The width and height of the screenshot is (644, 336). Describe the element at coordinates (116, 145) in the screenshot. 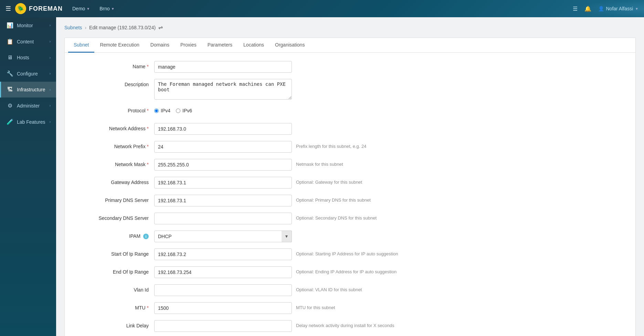

I see `network-prefix-label: Network Prefix` at that location.